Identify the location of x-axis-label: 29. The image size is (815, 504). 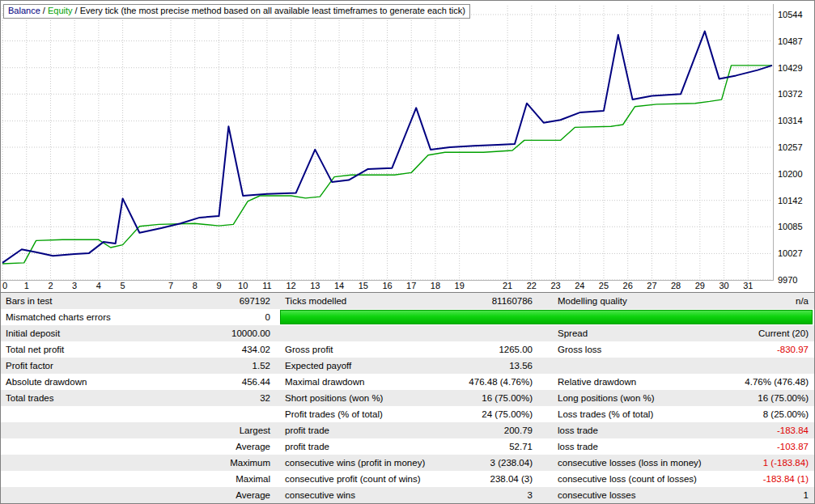
(700, 286).